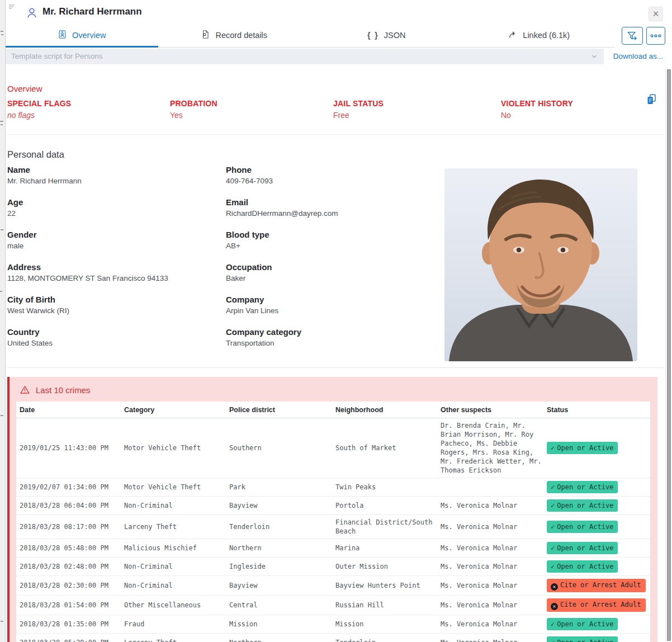 The image size is (672, 642). What do you see at coordinates (339, 12) in the screenshot?
I see `modal-header: Mr. Richard Herrmann ✕` at bounding box center [339, 12].